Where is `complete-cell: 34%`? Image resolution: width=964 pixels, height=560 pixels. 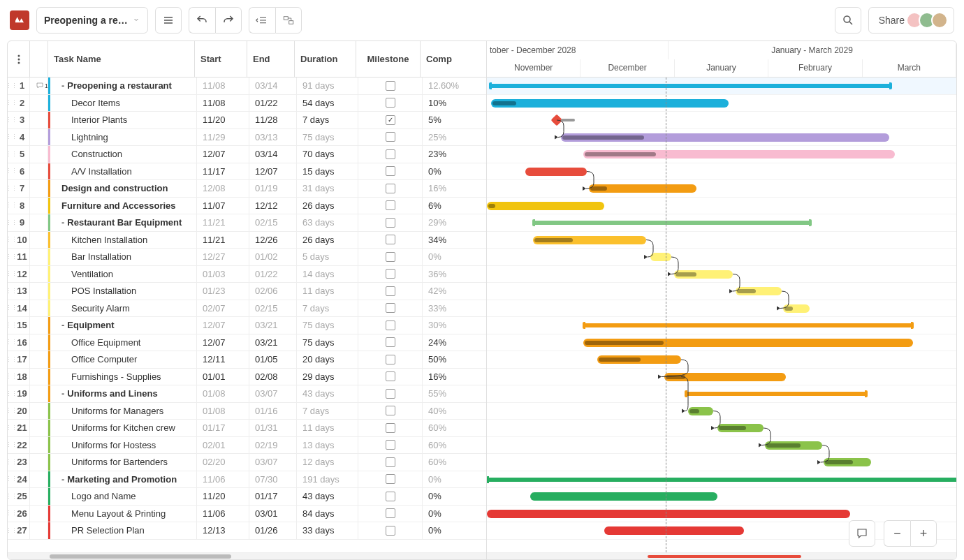
complete-cell: 34% is located at coordinates (447, 240).